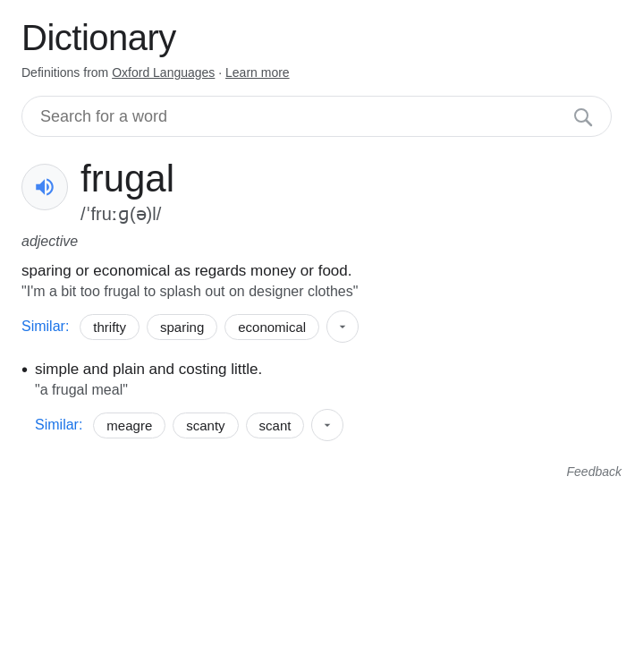 Image resolution: width=643 pixels, height=672 pixels. What do you see at coordinates (328, 425) in the screenshot?
I see `similar-row-2: Similar: meagre scanty scant` at bounding box center [328, 425].